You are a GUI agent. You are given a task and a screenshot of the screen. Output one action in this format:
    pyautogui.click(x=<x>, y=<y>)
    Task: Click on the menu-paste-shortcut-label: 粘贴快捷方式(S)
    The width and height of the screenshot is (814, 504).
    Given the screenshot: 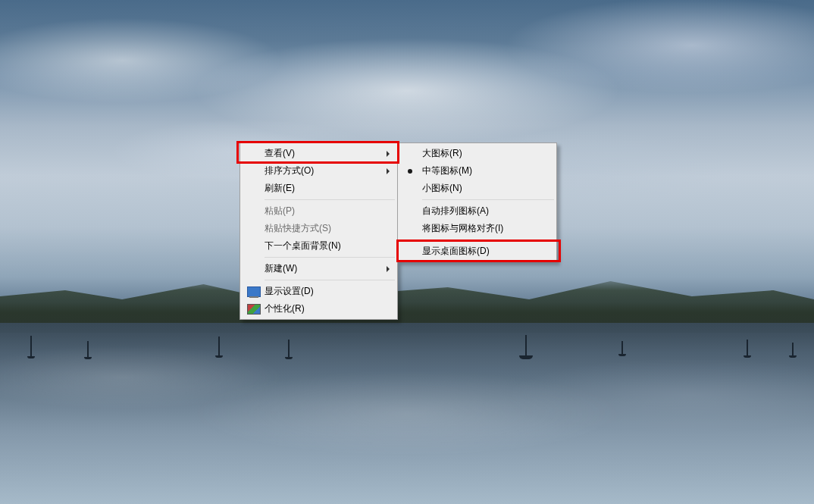 What is the action you would take?
    pyautogui.click(x=298, y=229)
    